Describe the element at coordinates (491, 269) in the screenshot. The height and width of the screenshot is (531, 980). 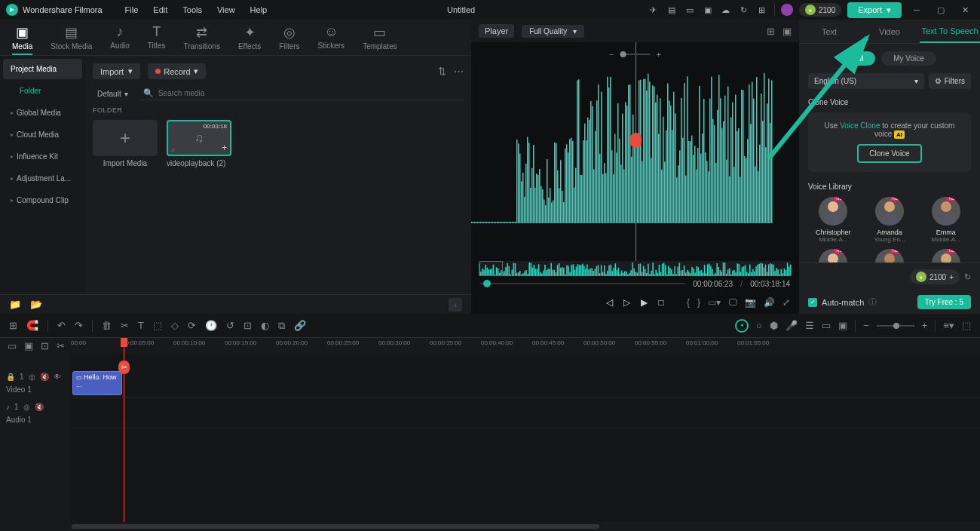
I see `mini-selection` at that location.